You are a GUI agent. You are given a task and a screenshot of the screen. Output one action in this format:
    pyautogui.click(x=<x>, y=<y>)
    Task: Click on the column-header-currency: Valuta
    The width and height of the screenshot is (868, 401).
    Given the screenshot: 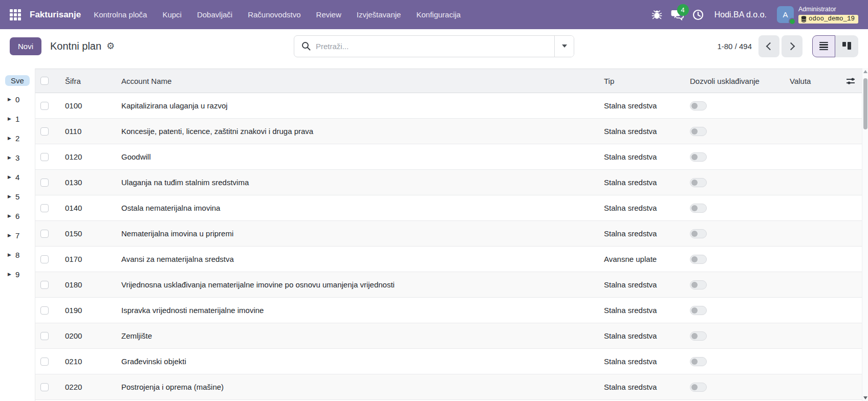 What is the action you would take?
    pyautogui.click(x=812, y=81)
    